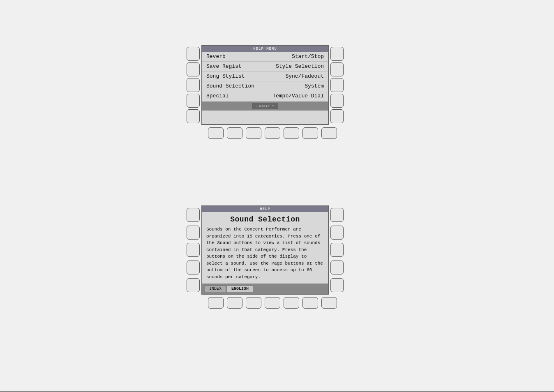 The width and height of the screenshot is (554, 392). Describe the element at coordinates (265, 76) in the screenshot. I see `menu-row-2: Song StylistSync/Fadeout` at that location.